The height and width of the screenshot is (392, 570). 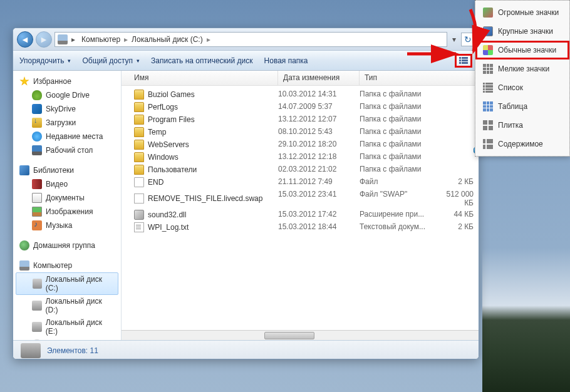 I want to click on file-size: 512 000 КБ, so click(x=460, y=199).